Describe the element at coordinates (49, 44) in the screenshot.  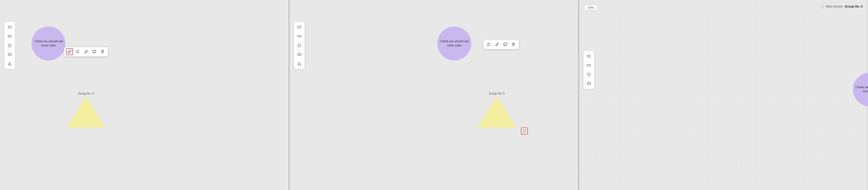
I see `circle-text-1: I think we should eat more cake` at that location.